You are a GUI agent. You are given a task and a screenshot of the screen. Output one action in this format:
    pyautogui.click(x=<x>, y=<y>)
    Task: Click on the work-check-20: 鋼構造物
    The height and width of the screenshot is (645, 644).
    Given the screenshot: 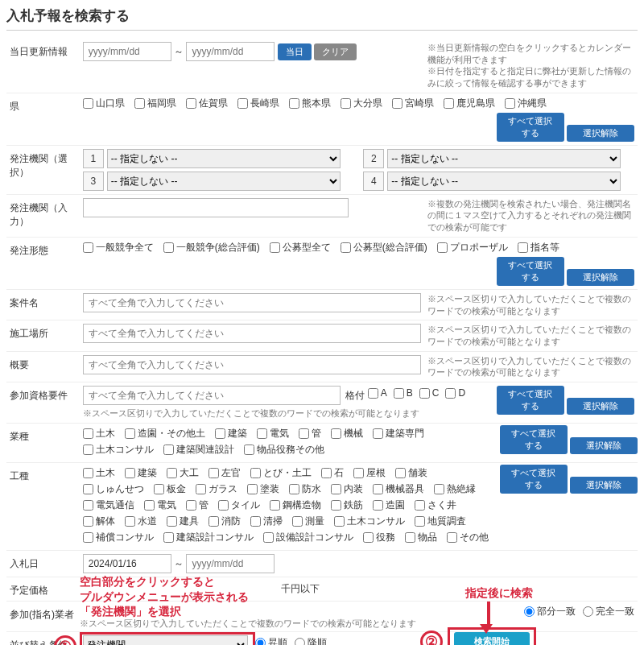 What is the action you would take?
    pyautogui.click(x=295, y=506)
    